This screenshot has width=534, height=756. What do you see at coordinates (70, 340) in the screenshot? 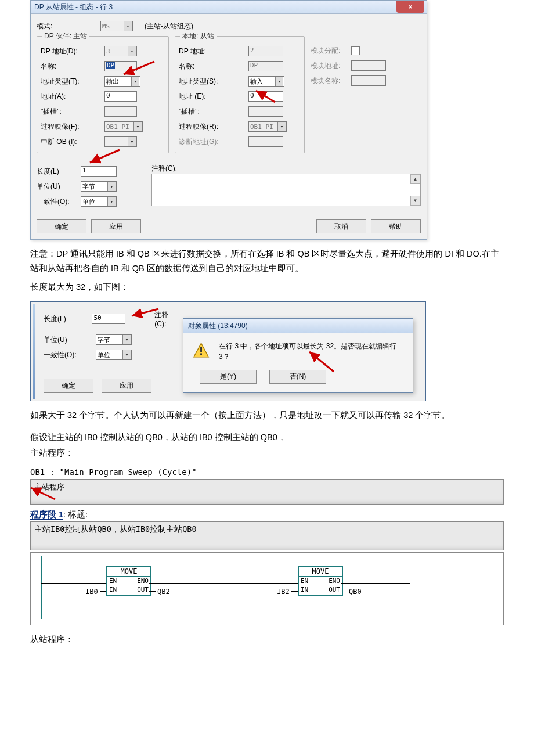
I see `unit-label-2: 单位(U)` at bounding box center [70, 340].